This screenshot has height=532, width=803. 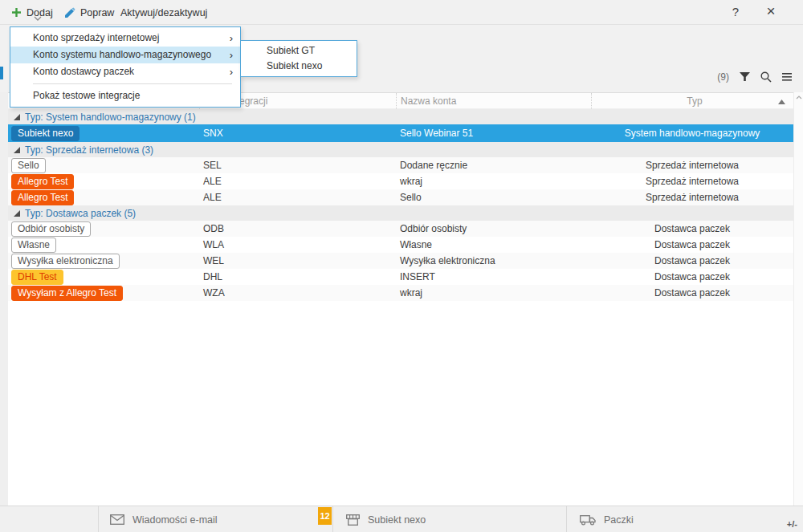 I want to click on group-label: Typ: Dostawca paczek (5), so click(x=80, y=213).